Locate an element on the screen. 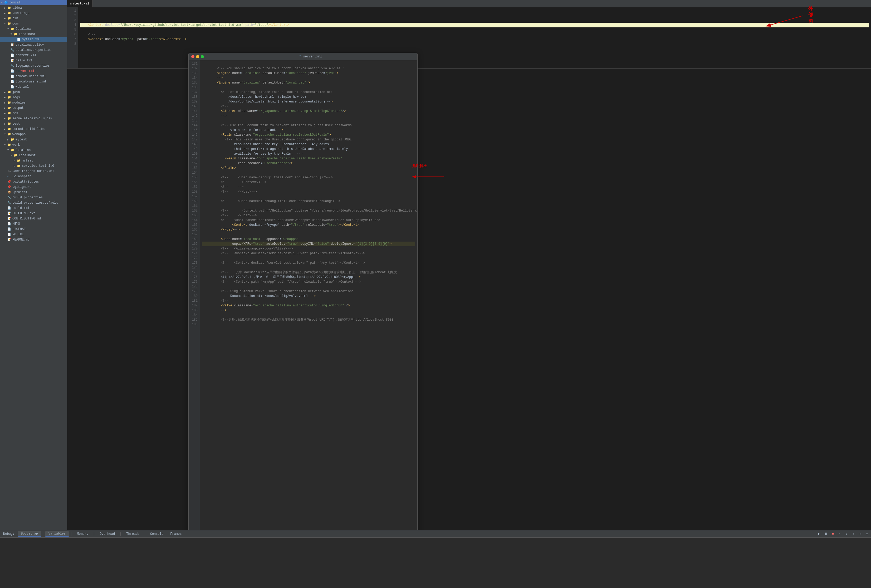  tree-item-NOTICE: 📄 NOTICE is located at coordinates (34, 235).